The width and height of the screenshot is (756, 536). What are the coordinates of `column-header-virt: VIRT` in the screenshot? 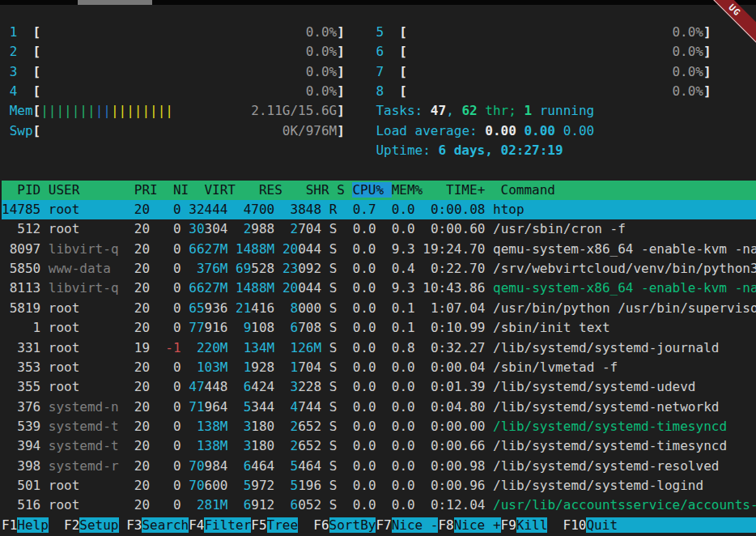 It's located at (220, 189).